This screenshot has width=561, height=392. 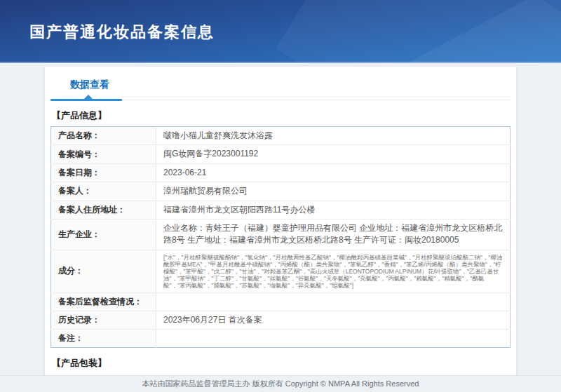 What do you see at coordinates (280, 89) in the screenshot?
I see `tab-bar: 数据查看` at bounding box center [280, 89].